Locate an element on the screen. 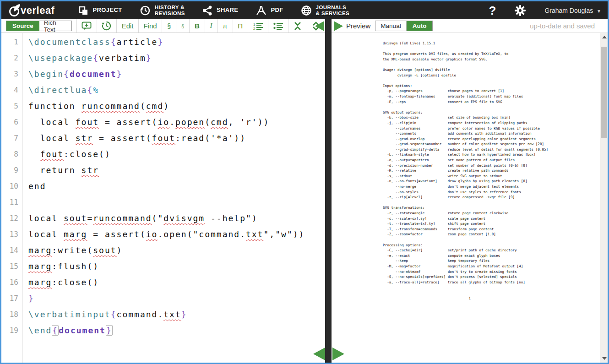 This screenshot has height=364, width=609. editor-toolbar: Source Rich Text is located at coordinates (163, 26).